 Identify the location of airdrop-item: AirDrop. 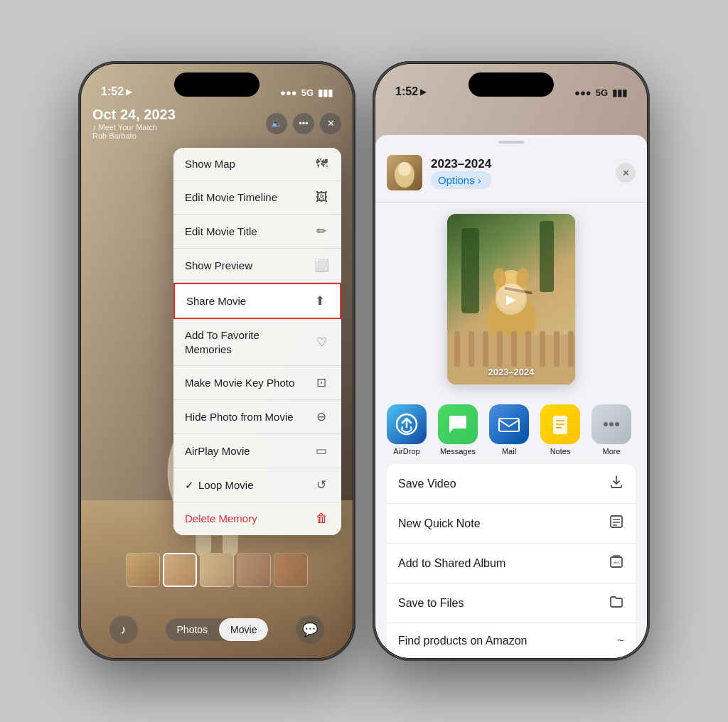
(407, 430).